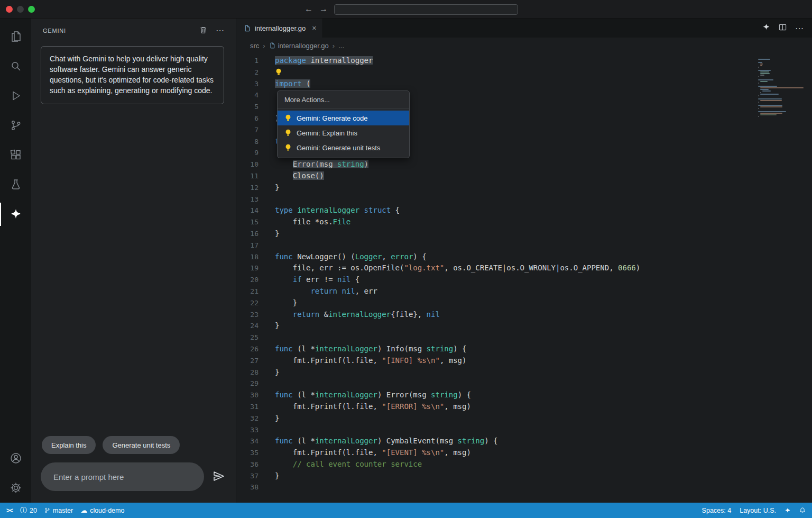  I want to click on context-menu-item: Gemini: Explain this, so click(344, 133).